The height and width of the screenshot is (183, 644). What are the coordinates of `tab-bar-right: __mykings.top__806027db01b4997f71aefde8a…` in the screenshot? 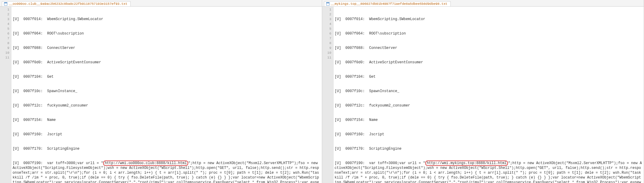 It's located at (483, 3).